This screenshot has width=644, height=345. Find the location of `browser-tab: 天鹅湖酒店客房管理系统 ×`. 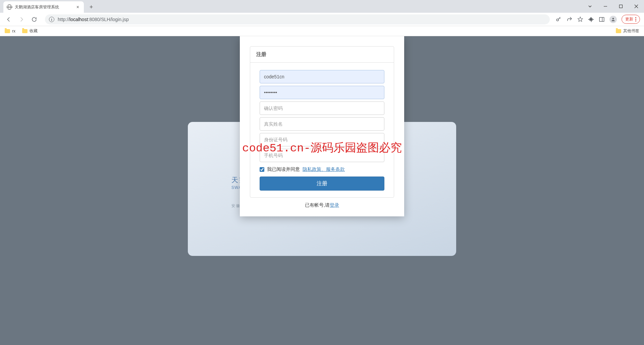

browser-tab: 天鹅湖酒店客房管理系统 × is located at coordinates (44, 7).